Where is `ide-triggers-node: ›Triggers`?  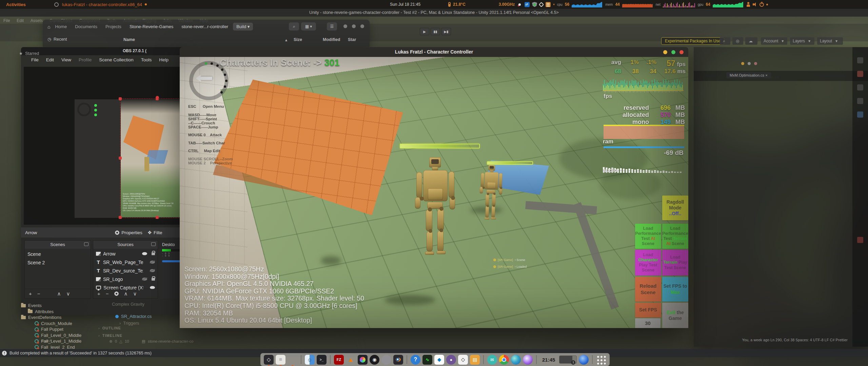
ide-triggers-node: ›Triggers is located at coordinates (130, 323).